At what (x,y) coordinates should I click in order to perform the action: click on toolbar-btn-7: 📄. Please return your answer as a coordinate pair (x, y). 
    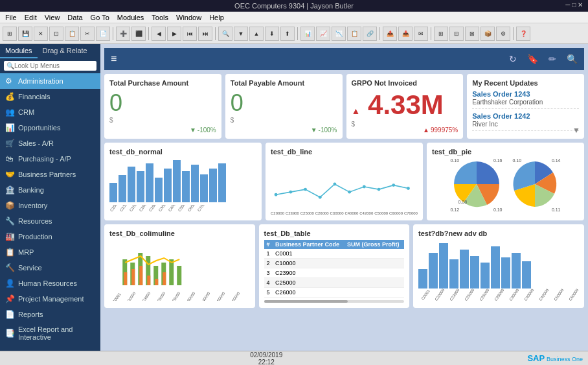
    Looking at the image, I should click on (103, 34).